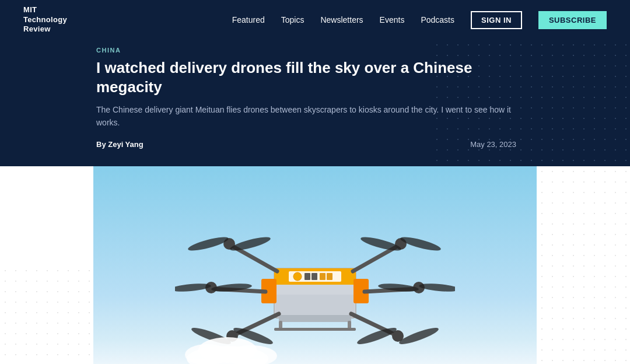  What do you see at coordinates (496, 20) in the screenshot?
I see `signin-button: SIGN IN` at bounding box center [496, 20].